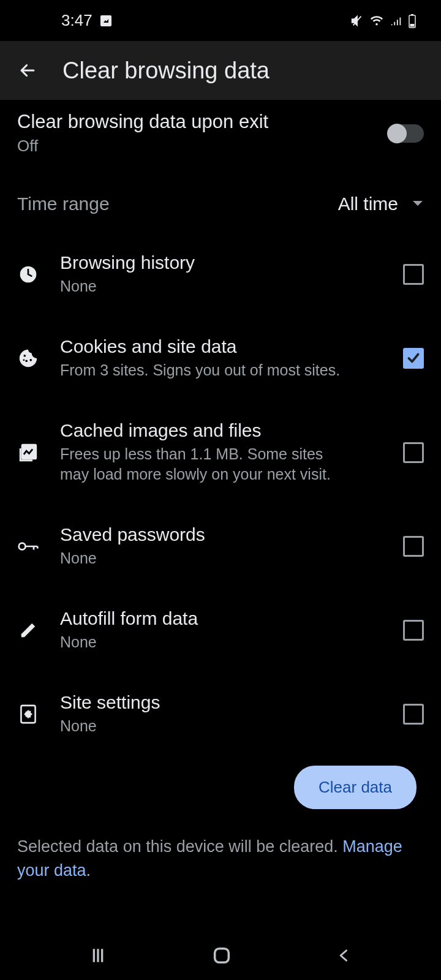 This screenshot has width=441, height=980. What do you see at coordinates (28, 546) in the screenshot?
I see `key-icon` at bounding box center [28, 546].